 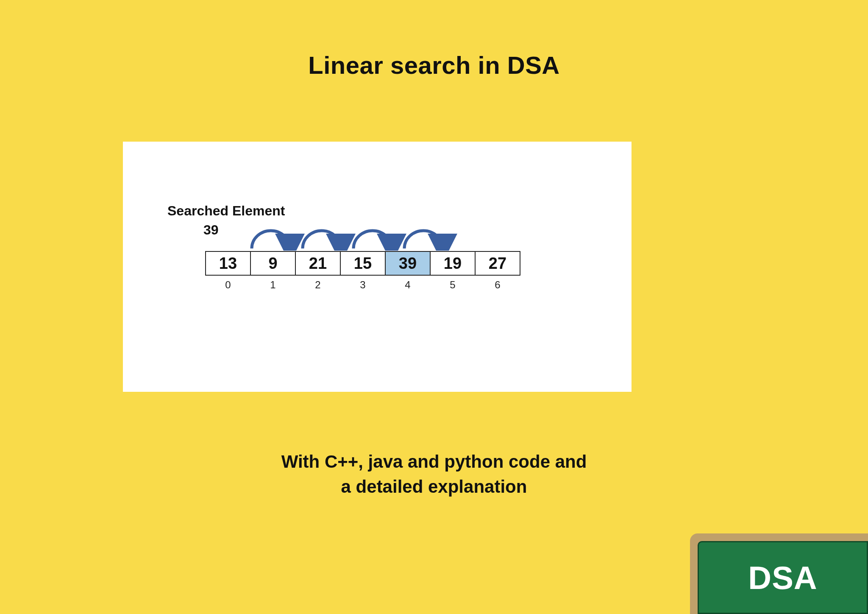 What do you see at coordinates (434, 487) in the screenshot?
I see `subtitle-line-2: a detailed explanation` at bounding box center [434, 487].